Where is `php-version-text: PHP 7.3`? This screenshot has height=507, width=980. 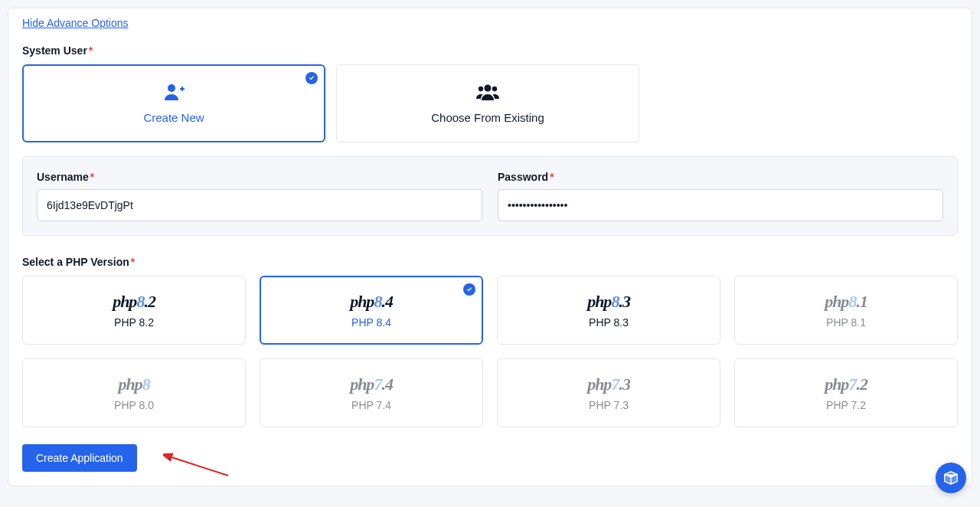
php-version-text: PHP 7.3 is located at coordinates (609, 405).